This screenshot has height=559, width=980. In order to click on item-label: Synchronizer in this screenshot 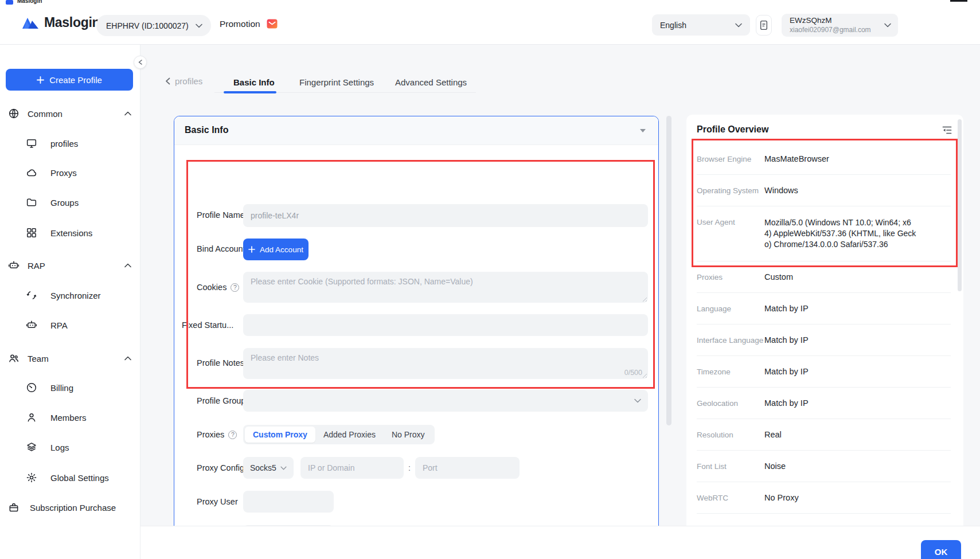, I will do `click(76, 296)`.